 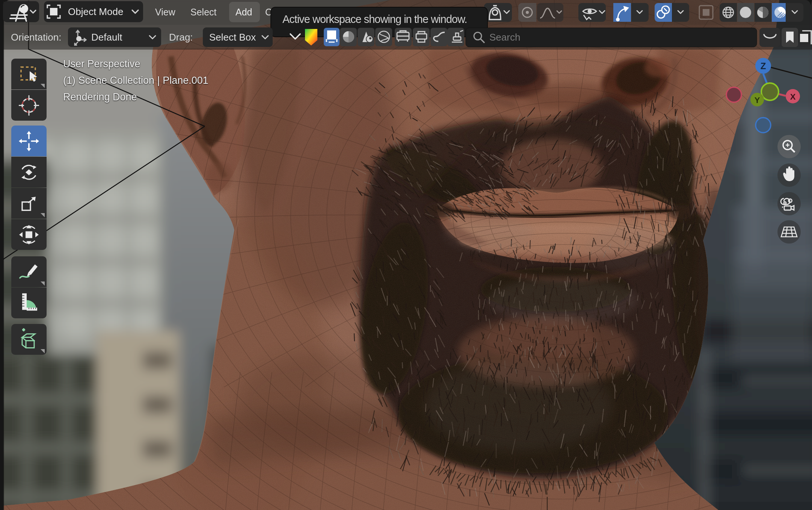 What do you see at coordinates (165, 12) in the screenshot?
I see `svg-text: View` at bounding box center [165, 12].